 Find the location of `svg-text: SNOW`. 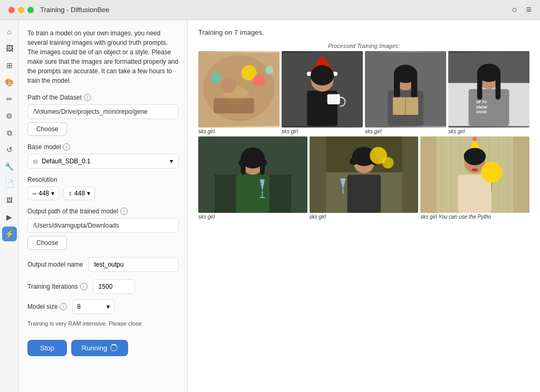

svg-text: SNOW is located at coordinates (482, 107).